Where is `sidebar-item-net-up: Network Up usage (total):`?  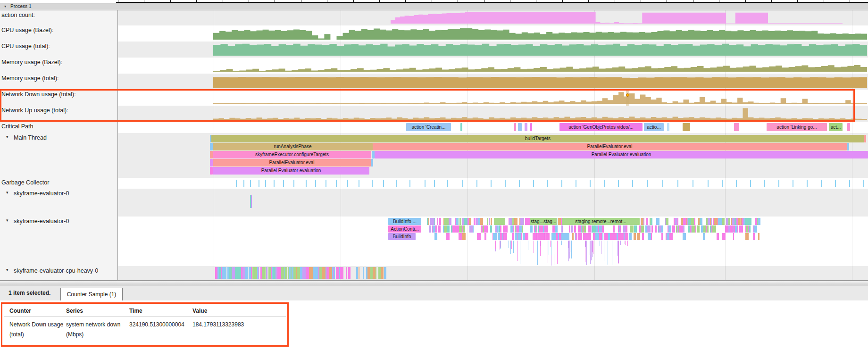
sidebar-item-net-up: Network Up usage (total): is located at coordinates (35, 110).